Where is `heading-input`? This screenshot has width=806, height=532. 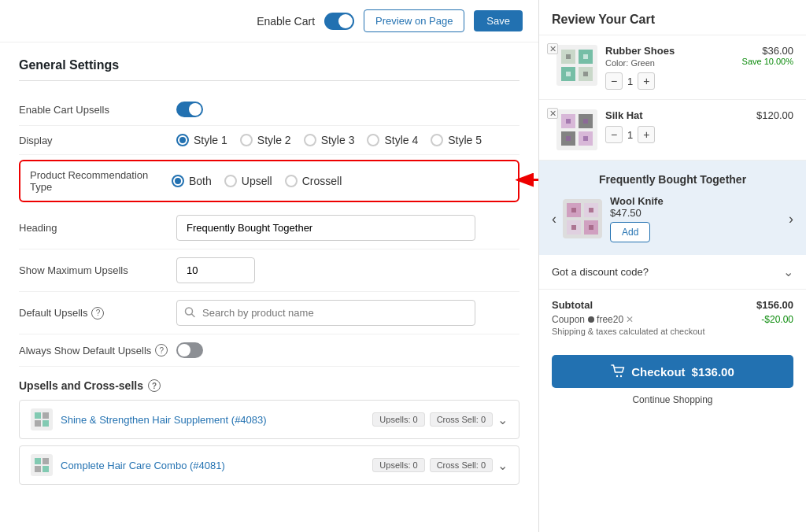
heading-input is located at coordinates (326, 228).